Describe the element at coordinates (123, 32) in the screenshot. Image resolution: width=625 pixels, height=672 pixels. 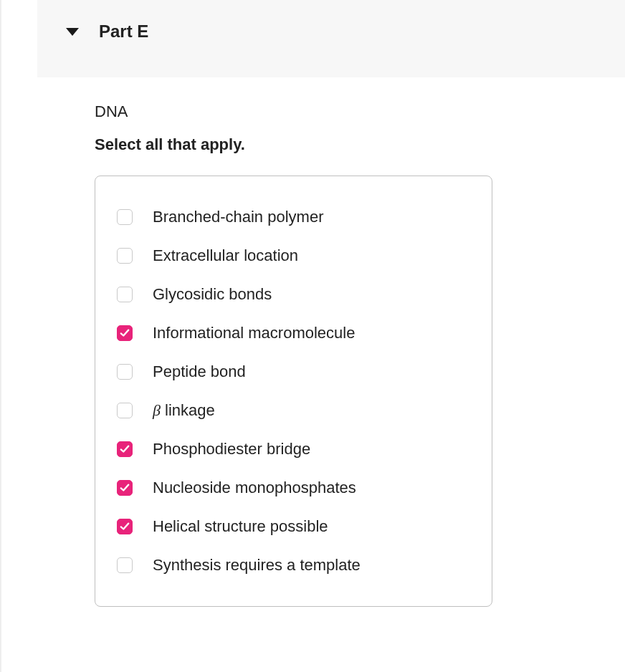
I see `part-title: Part E` at that location.